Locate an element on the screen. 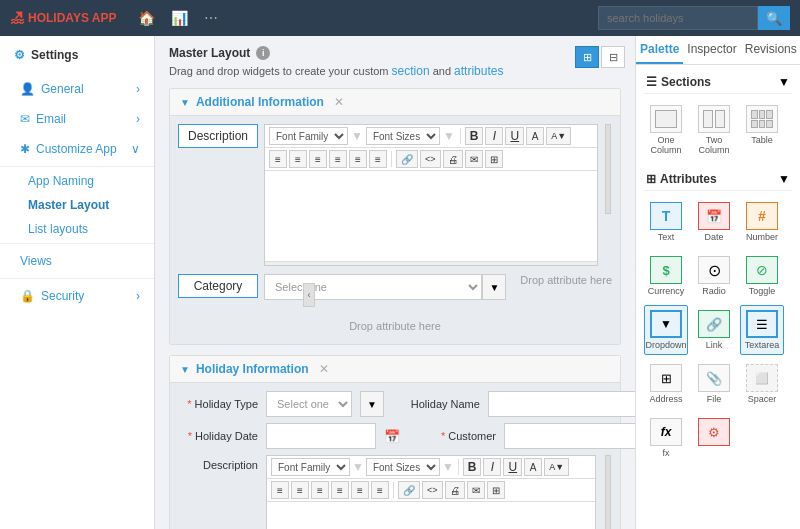 The height and width of the screenshot is (529, 800). section-holiday-header: ▼ Holiday Information ✕ is located at coordinates (395, 370).